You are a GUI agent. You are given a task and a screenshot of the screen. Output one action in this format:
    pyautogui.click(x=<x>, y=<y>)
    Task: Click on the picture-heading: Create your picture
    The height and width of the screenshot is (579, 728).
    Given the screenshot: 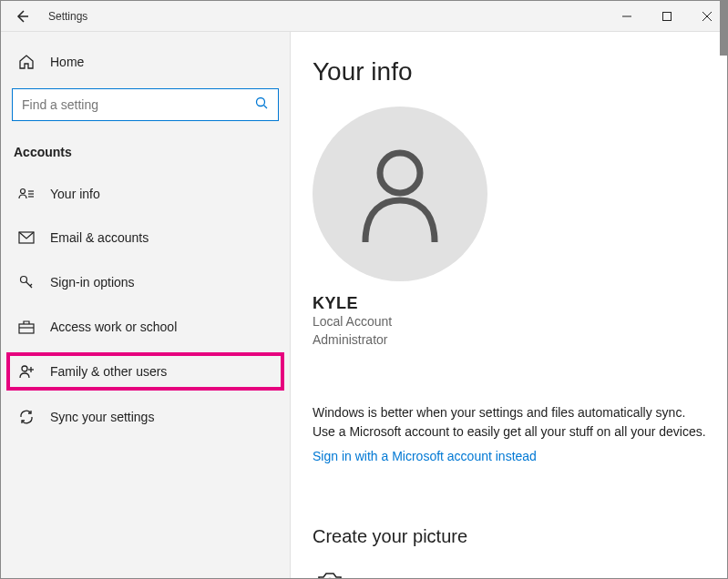 What is the action you would take?
    pyautogui.click(x=510, y=537)
    